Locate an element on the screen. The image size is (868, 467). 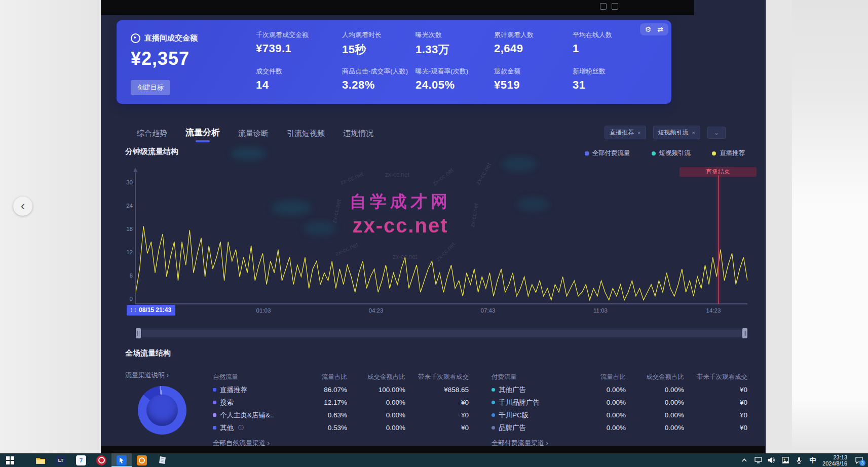
back-chevron-button: ‹ is located at coordinates (23, 206).